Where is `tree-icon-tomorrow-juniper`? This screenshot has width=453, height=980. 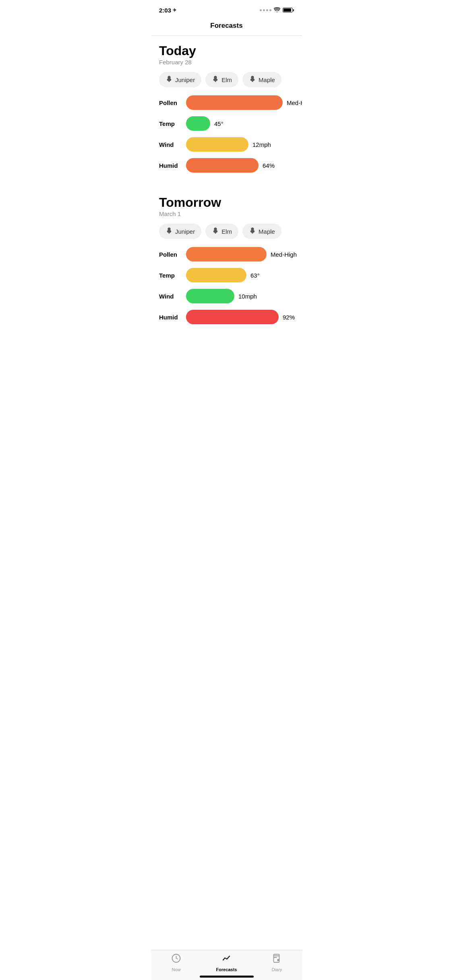
tree-icon-tomorrow-juniper is located at coordinates (169, 231).